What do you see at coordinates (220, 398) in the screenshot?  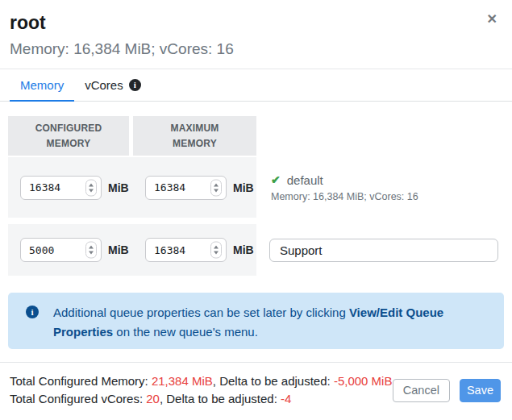 I see `vcores-delta-label: , Delta to be adjusted:` at bounding box center [220, 398].